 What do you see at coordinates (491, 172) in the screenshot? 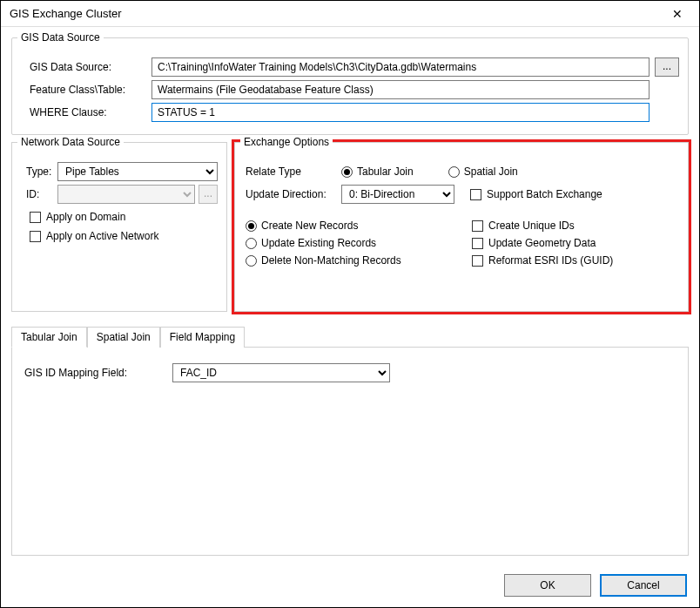
I see `spatial-join-radio-label: Spatial Join` at bounding box center [491, 172].